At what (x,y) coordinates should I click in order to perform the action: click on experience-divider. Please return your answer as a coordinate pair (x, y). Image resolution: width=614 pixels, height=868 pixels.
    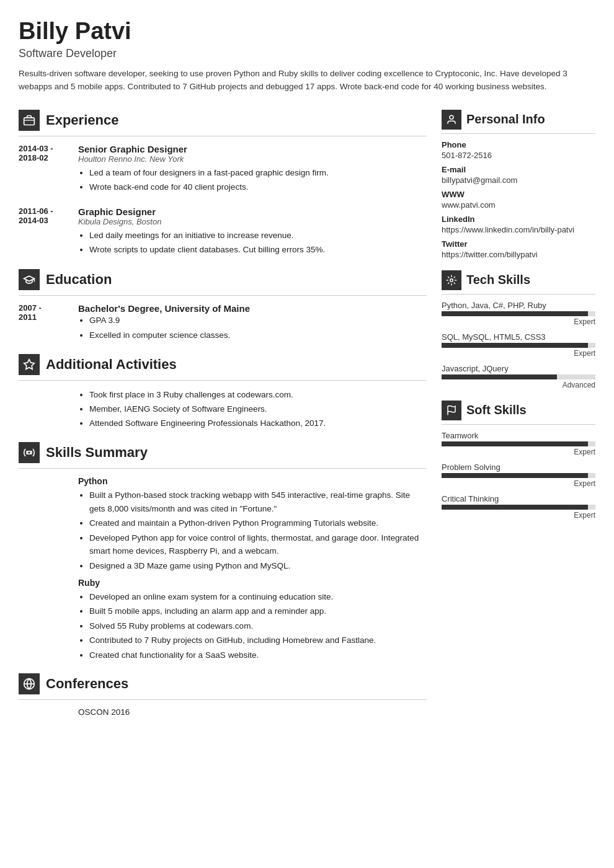
    Looking at the image, I should click on (223, 136).